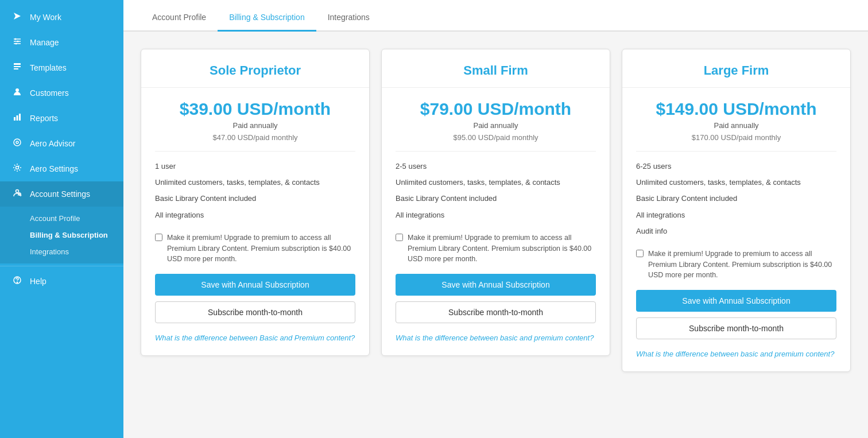 The width and height of the screenshot is (868, 438). What do you see at coordinates (46, 17) in the screenshot?
I see `sidebar-item-label: My Work` at bounding box center [46, 17].